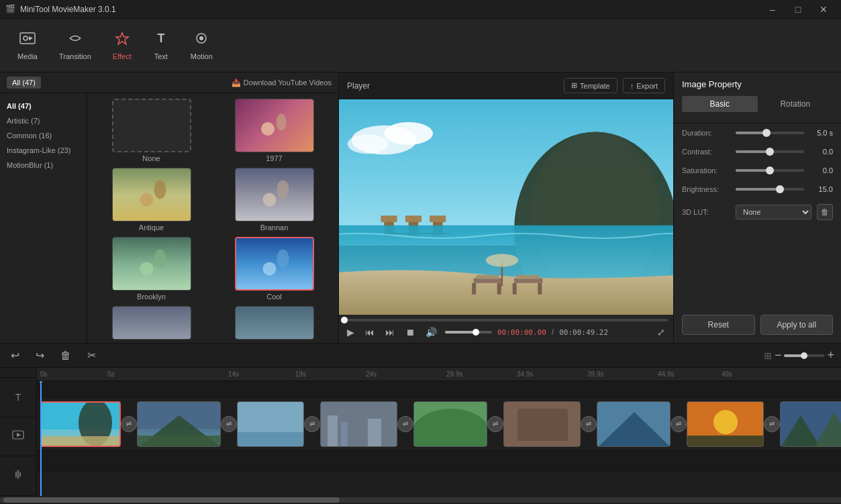 This screenshot has height=504, width=841. What do you see at coordinates (370, 332) in the screenshot?
I see `prev-button: ⏮` at bounding box center [370, 332].